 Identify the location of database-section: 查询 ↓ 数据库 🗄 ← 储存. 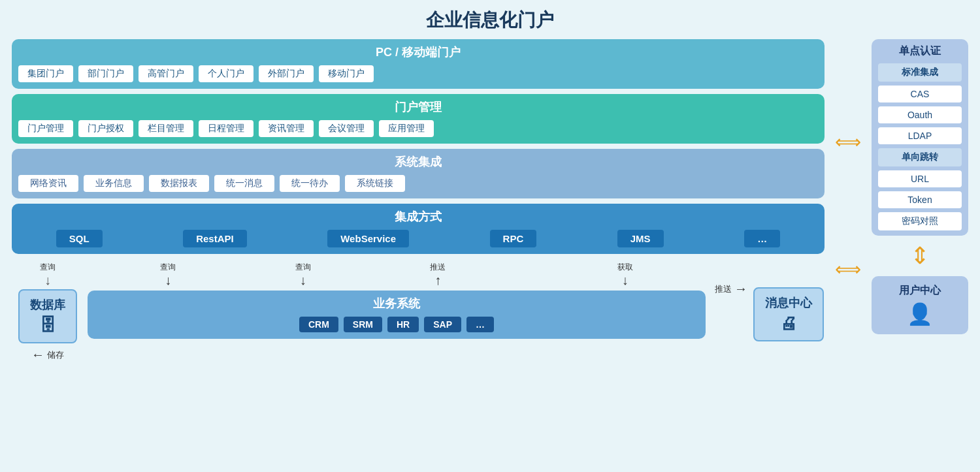
(48, 312).